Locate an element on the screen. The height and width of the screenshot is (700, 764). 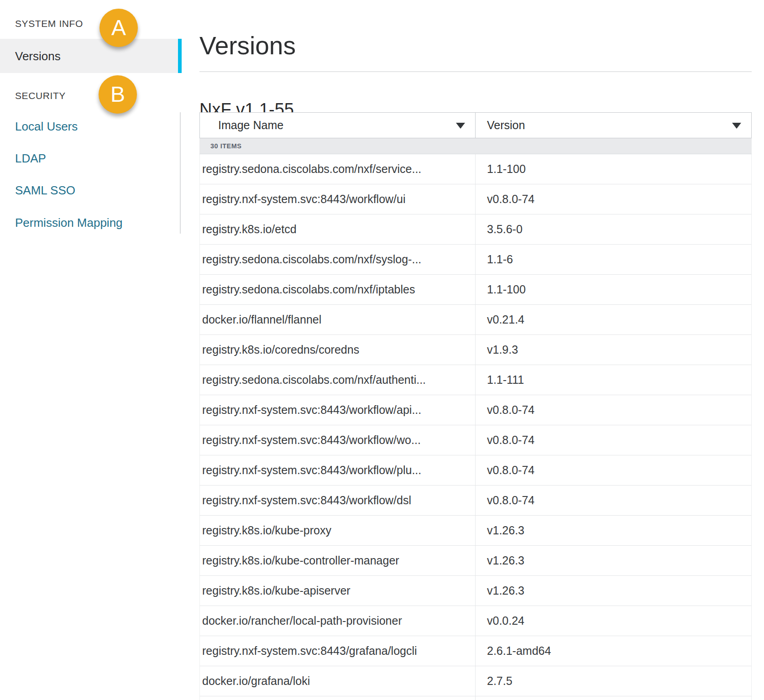
table-row: registry.k8s.io/kube-controller-manager … is located at coordinates (476, 561).